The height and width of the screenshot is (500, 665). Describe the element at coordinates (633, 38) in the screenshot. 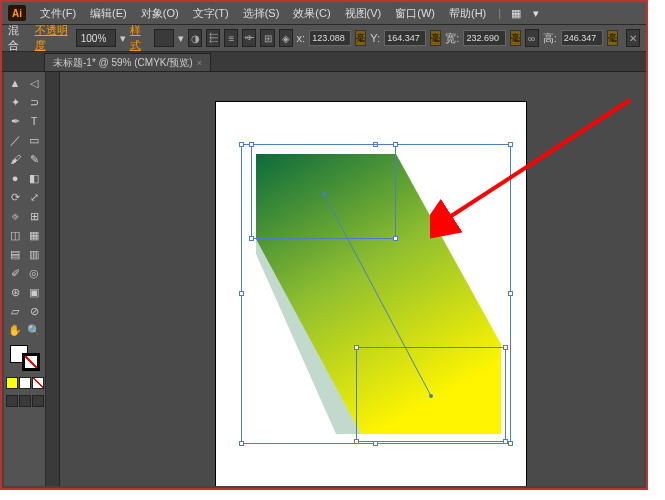

I see `close-panel-icon: ✕` at that location.